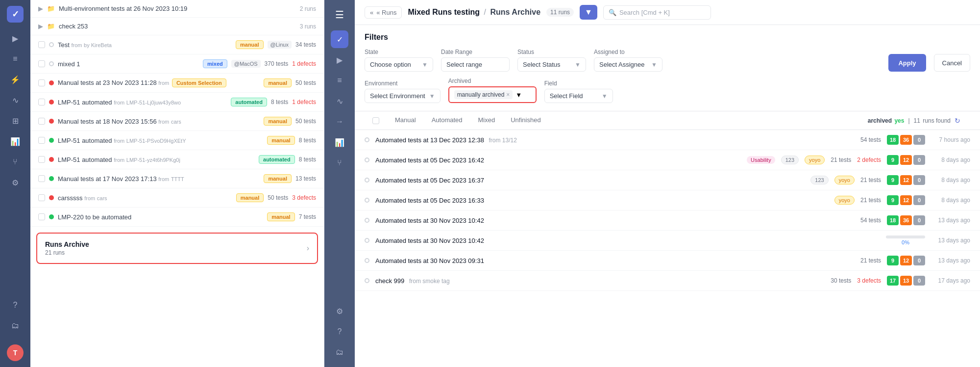 The image size is (980, 367). What do you see at coordinates (579, 96) in the screenshot?
I see `field-select: Select Field ▼` at bounding box center [579, 96].